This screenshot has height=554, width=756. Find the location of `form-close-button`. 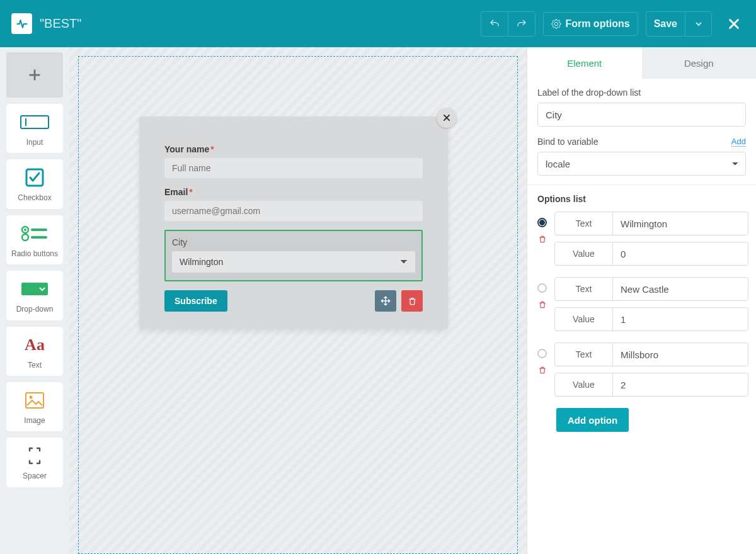

form-close-button is located at coordinates (447, 118).